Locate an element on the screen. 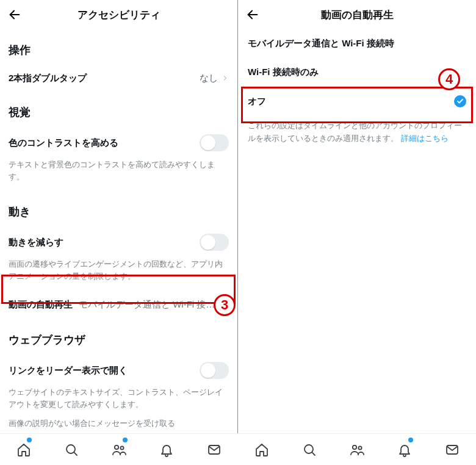 The image size is (476, 465). option-wifi-only: Wi-Fi 接続時のみ is located at coordinates (357, 72).